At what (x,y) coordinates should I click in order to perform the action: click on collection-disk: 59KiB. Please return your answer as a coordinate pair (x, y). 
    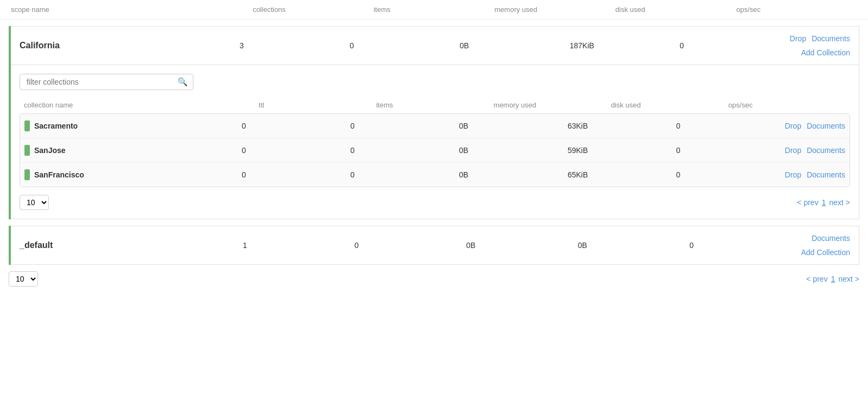
    Looking at the image, I should click on (622, 150).